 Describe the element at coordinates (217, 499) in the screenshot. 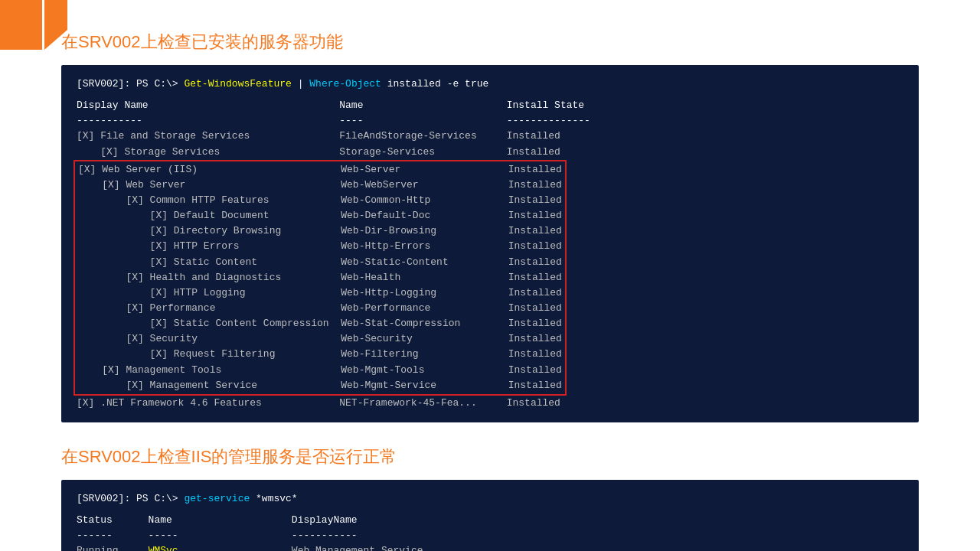

I see `terminal2-get-service: get-service` at that location.